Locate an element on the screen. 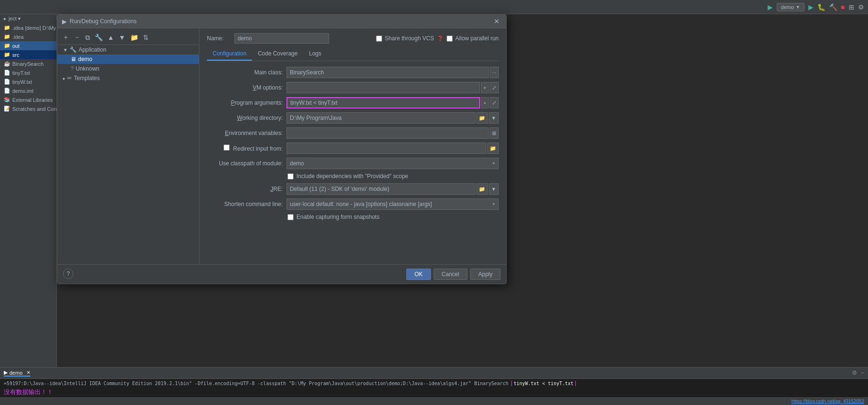 Image resolution: width=868 pixels, height=405 pixels. sidebar-item-tinyt: 📄 tinyT.txt is located at coordinates (28, 73).